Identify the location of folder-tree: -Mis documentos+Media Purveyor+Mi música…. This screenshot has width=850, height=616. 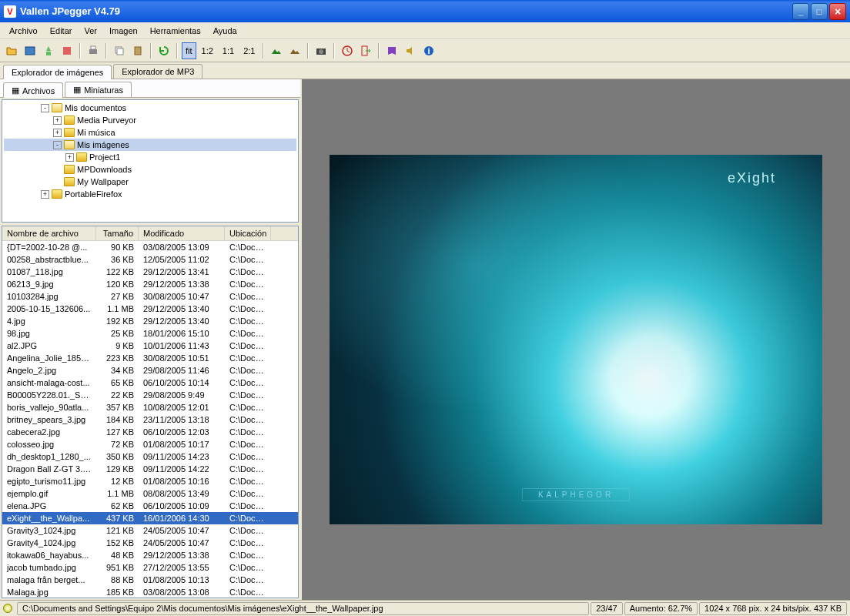
(150, 161).